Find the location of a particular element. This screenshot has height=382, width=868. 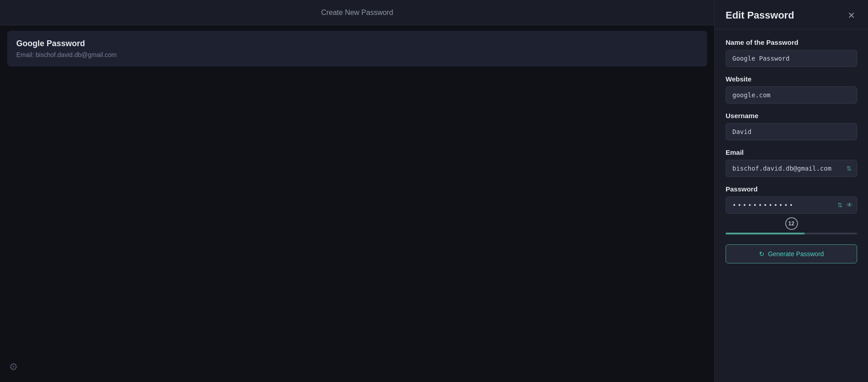

email-input-wrapper: ⇅ is located at coordinates (791, 168).